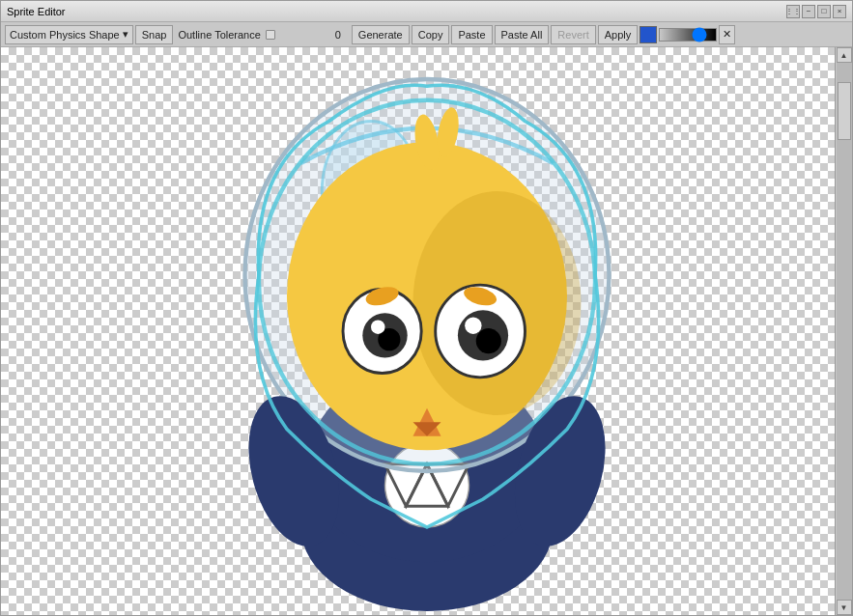 This screenshot has width=853, height=616. I want to click on scroll-down-btn: ▼, so click(844, 607).